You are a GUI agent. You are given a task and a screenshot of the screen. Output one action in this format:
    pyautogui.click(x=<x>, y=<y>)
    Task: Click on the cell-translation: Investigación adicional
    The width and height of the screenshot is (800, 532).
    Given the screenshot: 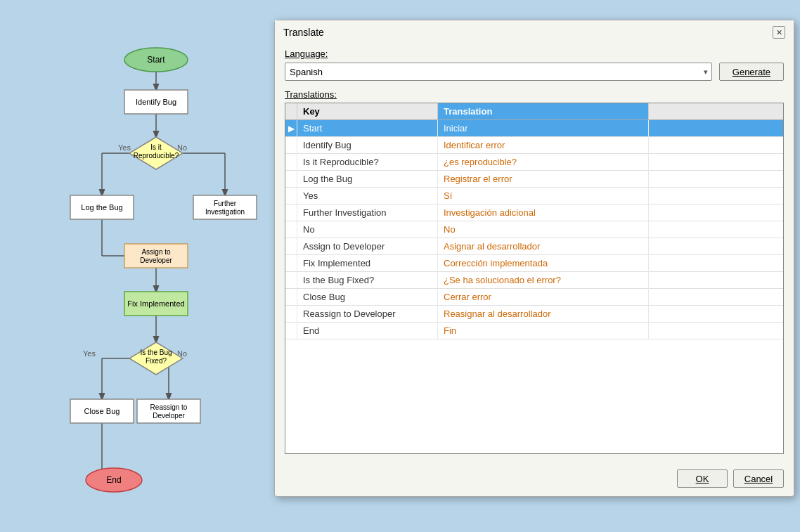 What is the action you would take?
    pyautogui.click(x=543, y=213)
    